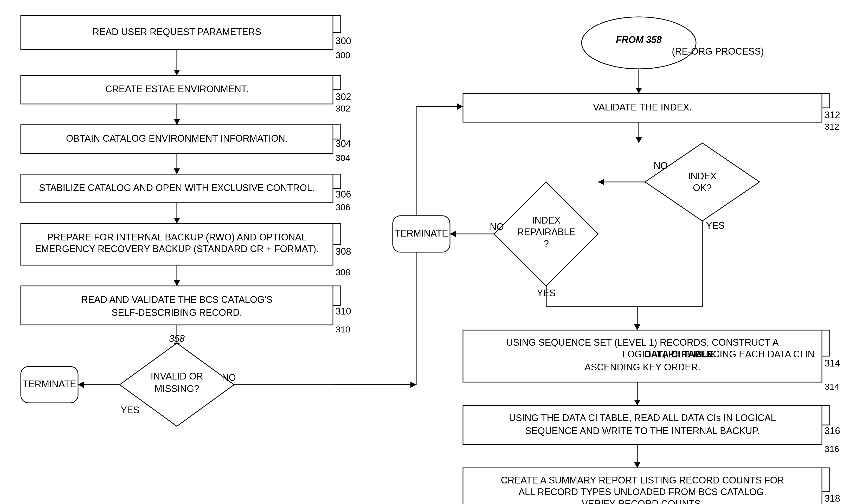 This screenshot has height=504, width=843. Describe the element at coordinates (177, 188) in the screenshot. I see `box-stabilize-label: STABILIZE CATALOG AND OPEN WITH EXCLUSIV…` at that location.